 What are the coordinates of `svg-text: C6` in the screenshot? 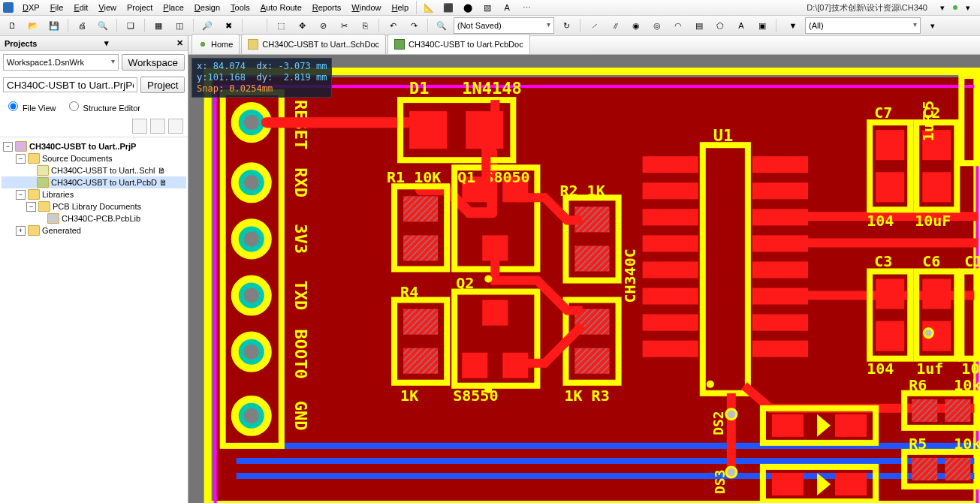 It's located at (931, 261).